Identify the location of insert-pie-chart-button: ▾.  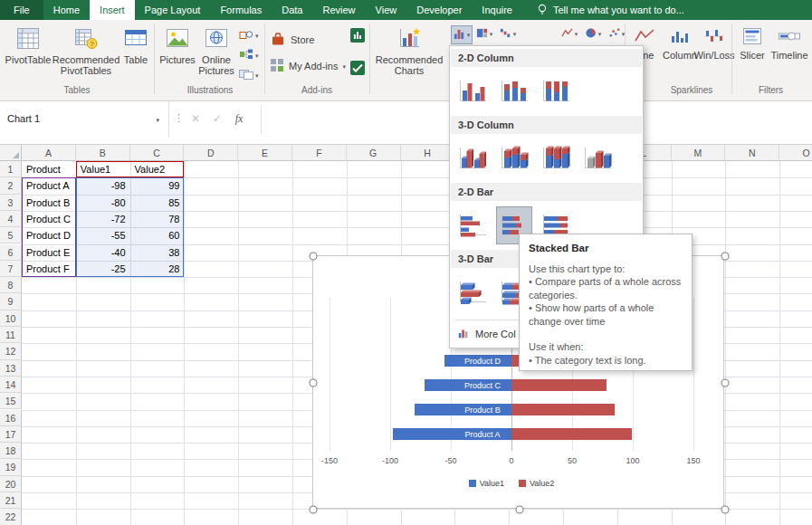
(593, 34).